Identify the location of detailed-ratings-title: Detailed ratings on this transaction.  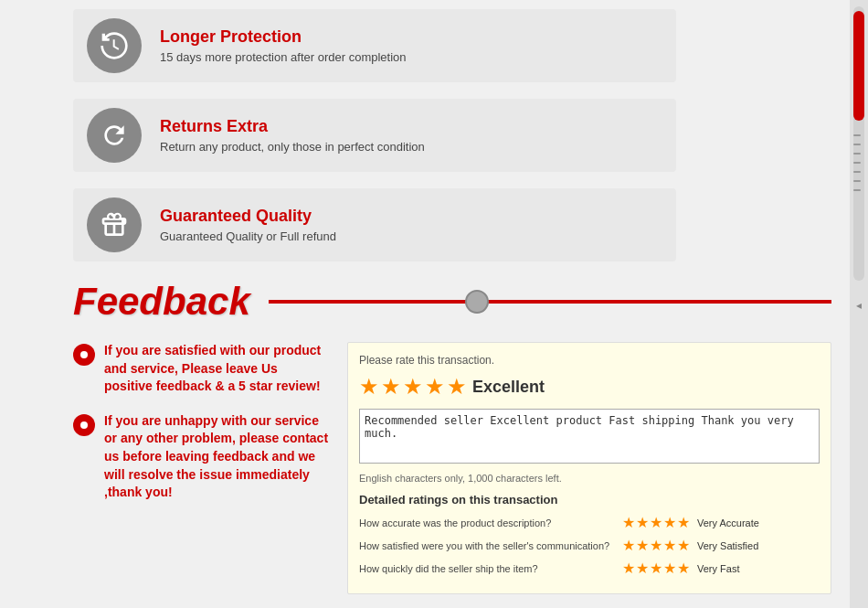
(589, 499).